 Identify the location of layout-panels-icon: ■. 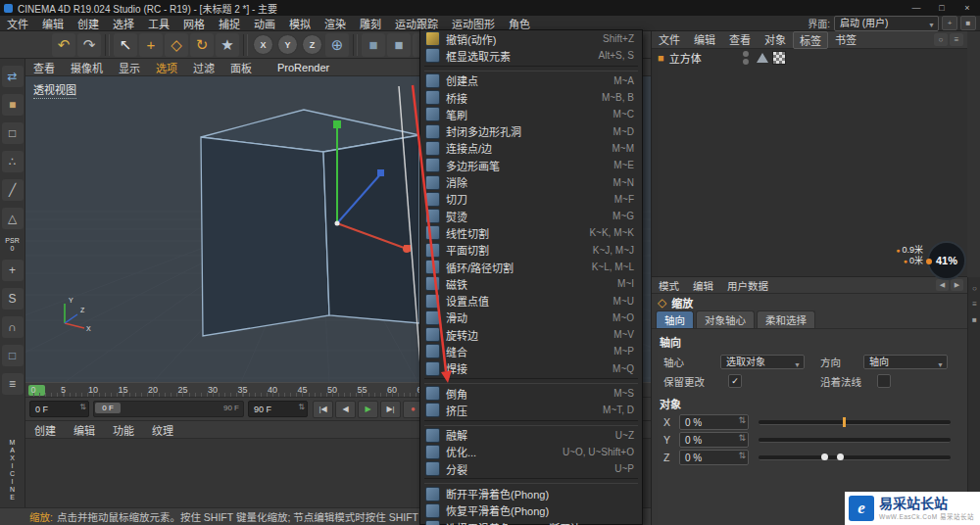
(968, 24).